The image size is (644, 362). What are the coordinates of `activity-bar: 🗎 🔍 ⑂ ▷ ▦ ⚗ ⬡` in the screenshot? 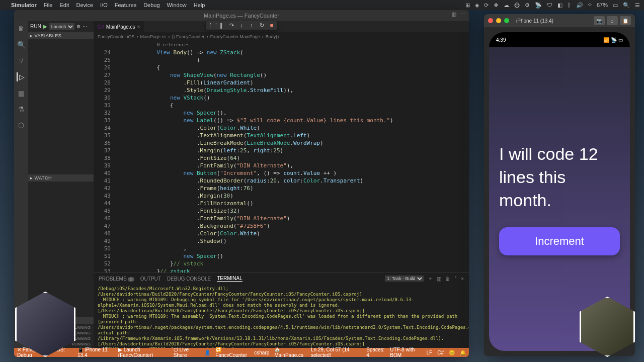 It's located at (21, 185).